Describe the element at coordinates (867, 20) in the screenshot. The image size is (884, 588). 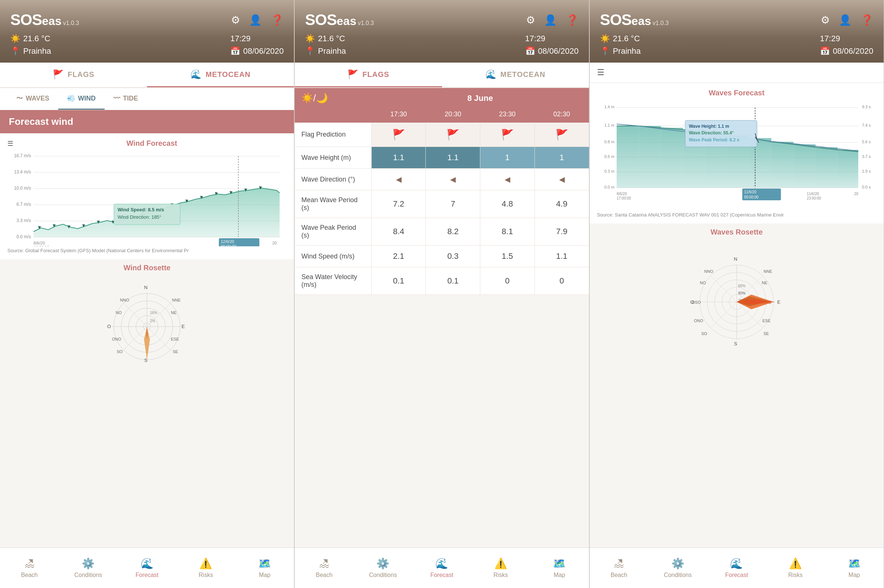
I see `help-icon-3: ❓` at that location.